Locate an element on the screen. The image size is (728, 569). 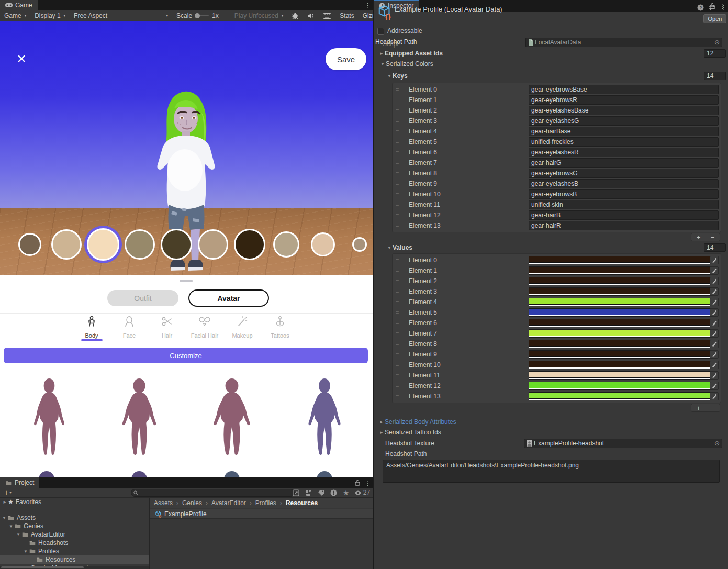
avatar-tab: Avatar is located at coordinates (229, 298).